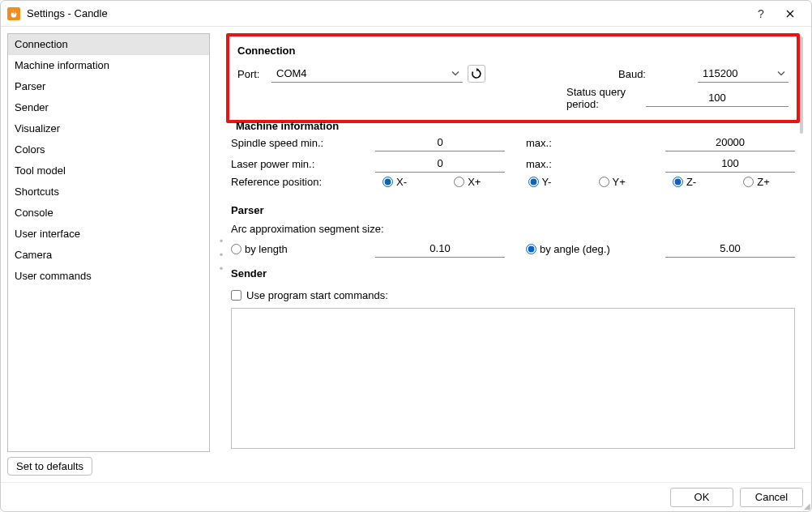 The height and width of the screenshot is (512, 812). I want to click on scrollbar-thumb, so click(801, 85).